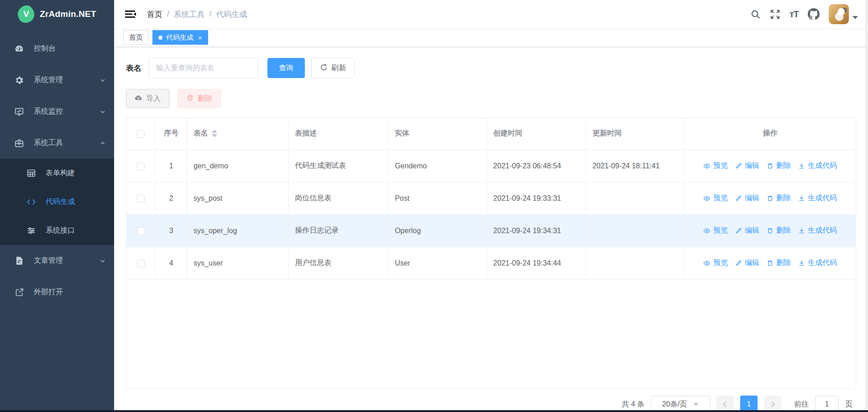 The width and height of the screenshot is (868, 412). I want to click on cell-name: sys_user, so click(238, 263).